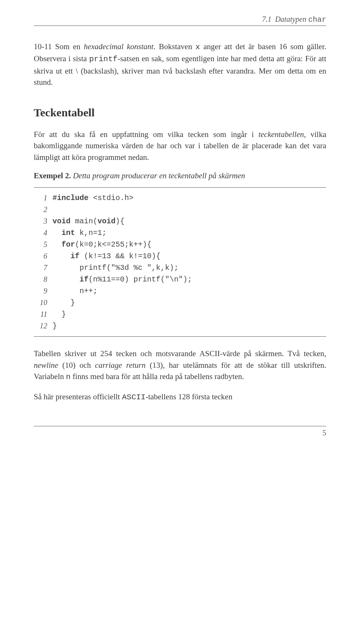 Image resolution: width=360 pixels, height=644 pixels. What do you see at coordinates (180, 176) in the screenshot?
I see `example-caption: Exempel 2. Detta program producerar en t…` at bounding box center [180, 176].